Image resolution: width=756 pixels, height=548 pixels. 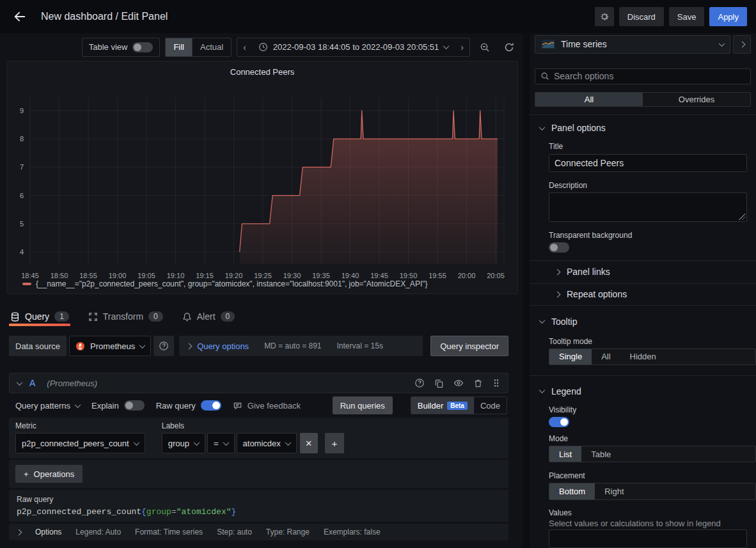 What do you see at coordinates (189, 405) in the screenshot?
I see `raw-query-toggle-row: Raw query` at bounding box center [189, 405].